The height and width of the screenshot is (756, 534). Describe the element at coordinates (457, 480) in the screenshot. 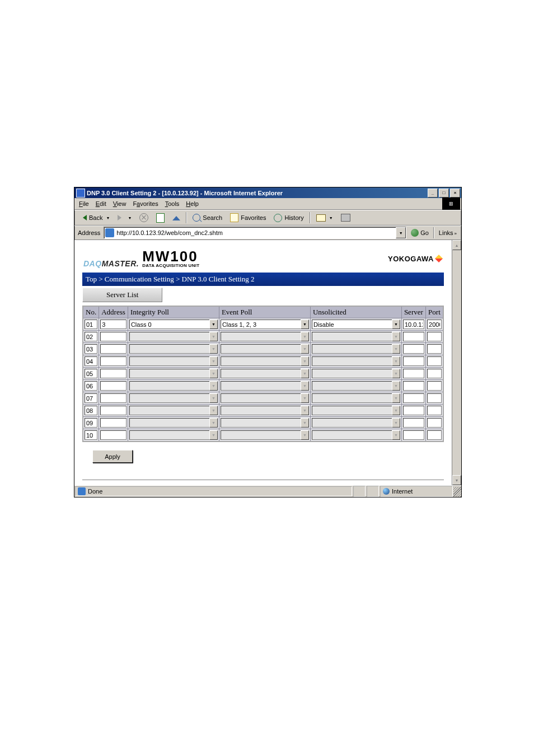

I see `scroll-down-button: ▼` at that location.